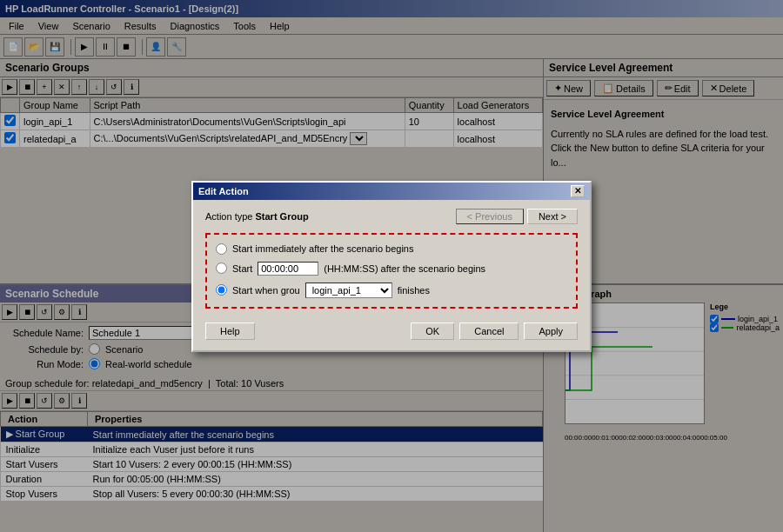 The height and width of the screenshot is (532, 783). I want to click on modal-help-btn: Help, so click(230, 331).